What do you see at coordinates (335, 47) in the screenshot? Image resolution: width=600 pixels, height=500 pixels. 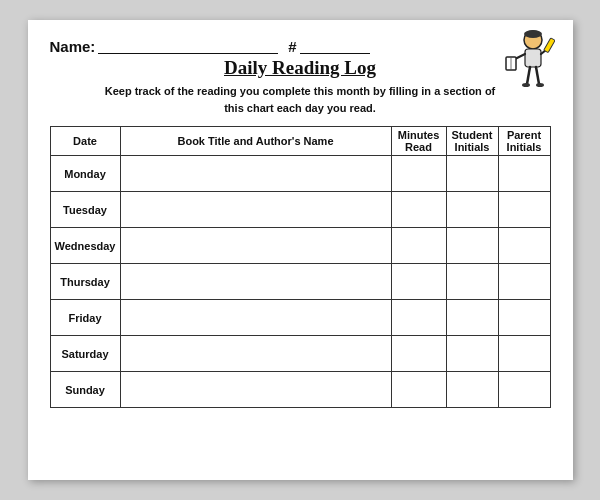 I see `hash-input-line` at bounding box center [335, 47].